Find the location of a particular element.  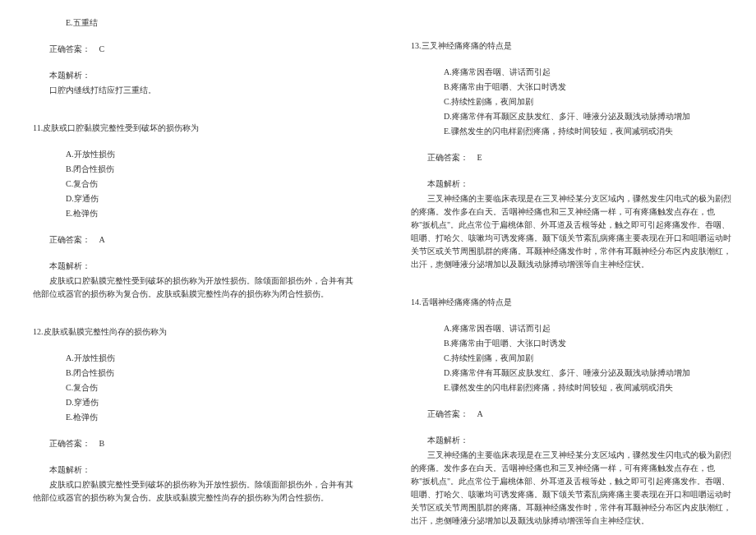

q13-option-a: A.疼痛常因吞咽、讲话而引起 is located at coordinates (571, 72).